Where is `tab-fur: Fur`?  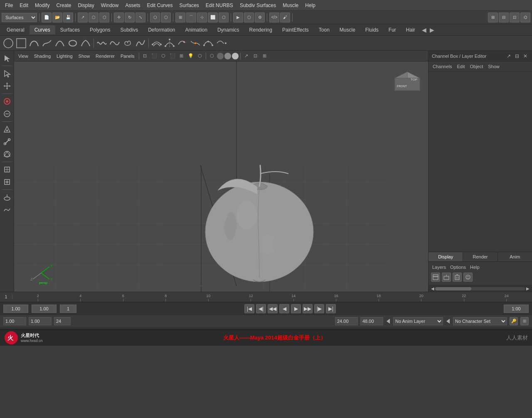 tab-fur: Fur is located at coordinates (392, 30).